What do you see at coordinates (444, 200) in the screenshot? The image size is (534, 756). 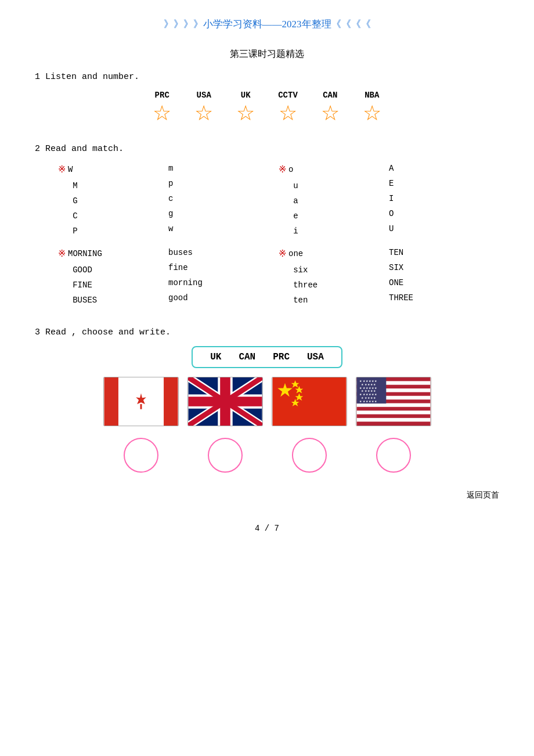 I see `match-col4: A E I O U` at bounding box center [444, 200].